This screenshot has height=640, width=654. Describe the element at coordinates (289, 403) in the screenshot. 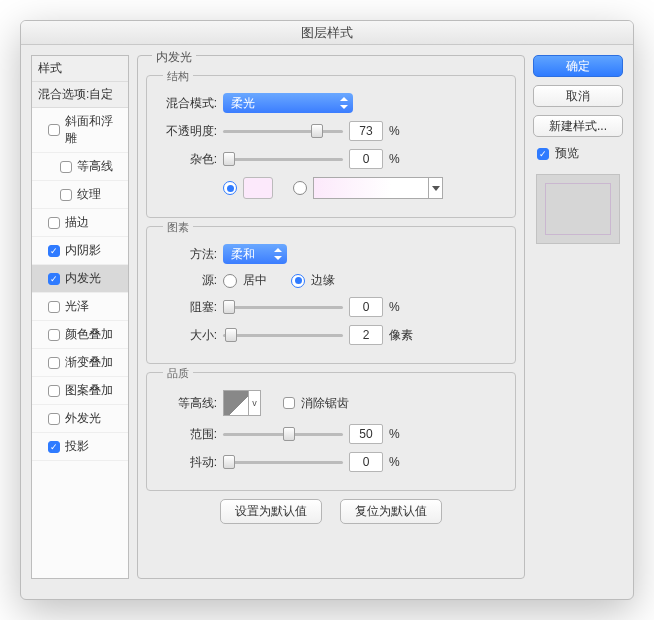

I see `antialias-checkbox` at that location.